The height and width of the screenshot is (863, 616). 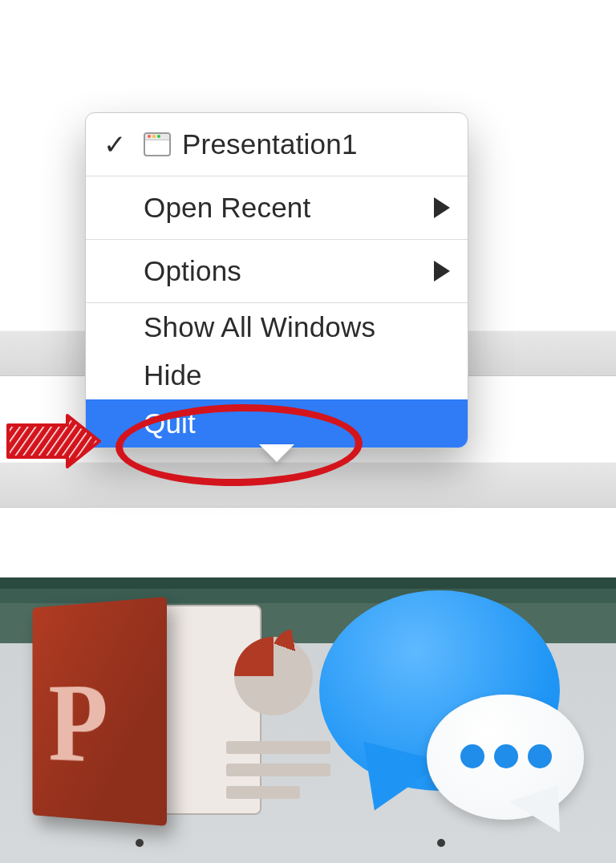 I want to click on menu-item-label: Hide, so click(x=173, y=375).